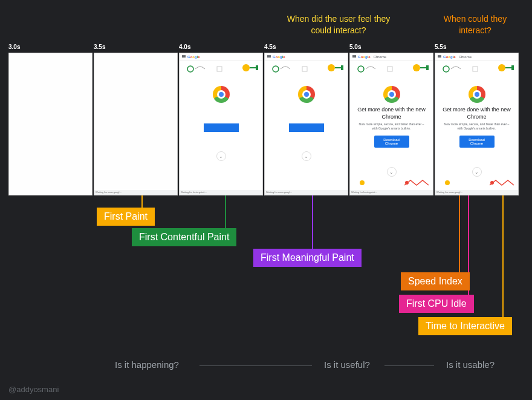 The height and width of the screenshot is (400, 532). What do you see at coordinates (307, 47) in the screenshot?
I see `time-label: 4.5s` at bounding box center [307, 47].